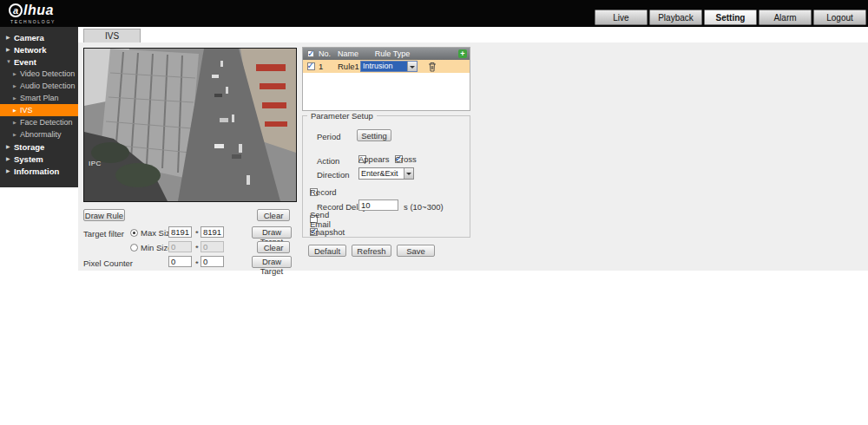 This screenshot has width=868, height=425. Describe the element at coordinates (323, 193) in the screenshot. I see `record-label: Record` at that location.